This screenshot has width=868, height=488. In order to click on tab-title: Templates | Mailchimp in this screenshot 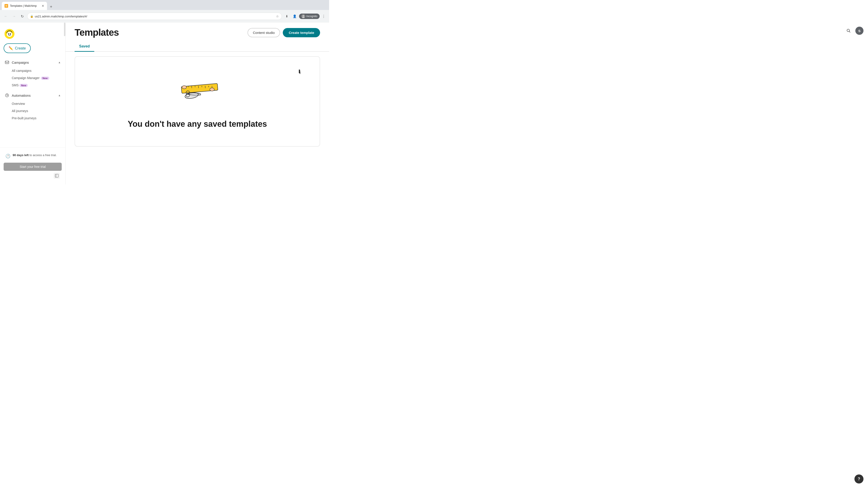, I will do `click(25, 6)`.